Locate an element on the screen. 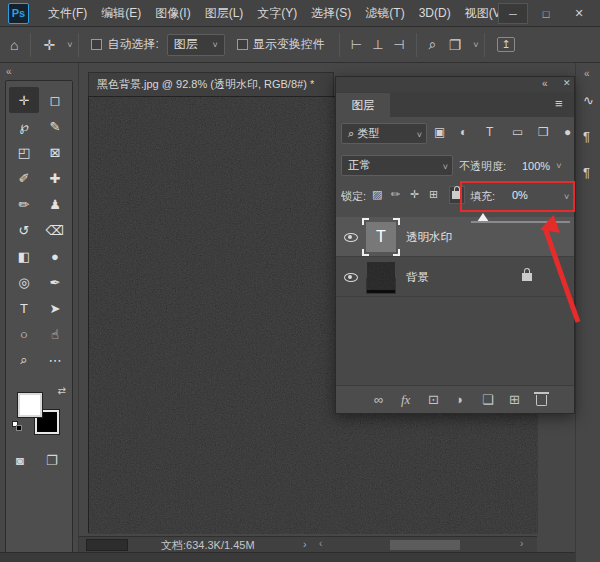  edit-toolbar: ⋯ is located at coordinates (55, 360).